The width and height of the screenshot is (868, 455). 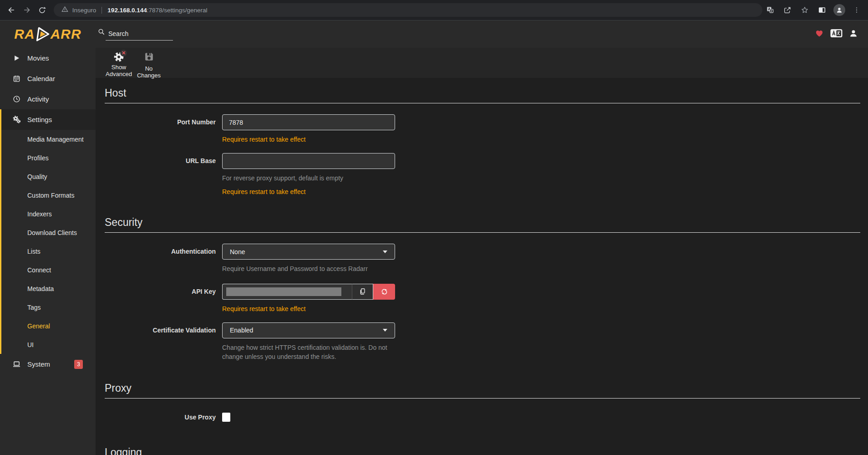 What do you see at coordinates (787, 10) in the screenshot?
I see `share-icon` at bounding box center [787, 10].